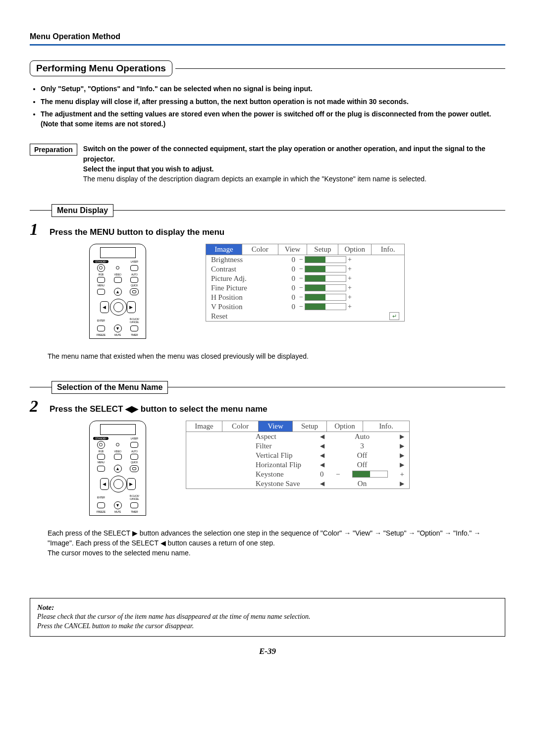  Describe the element at coordinates (268, 387) in the screenshot. I see `subsection-selection: Selection of the Menu Name` at that location.